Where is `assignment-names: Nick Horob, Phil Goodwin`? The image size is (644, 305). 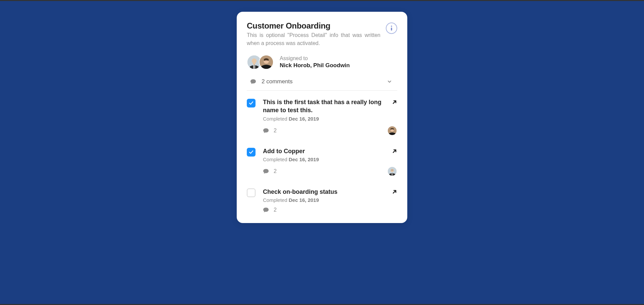 assignment-names: Nick Horob, Phil Goodwin is located at coordinates (315, 66).